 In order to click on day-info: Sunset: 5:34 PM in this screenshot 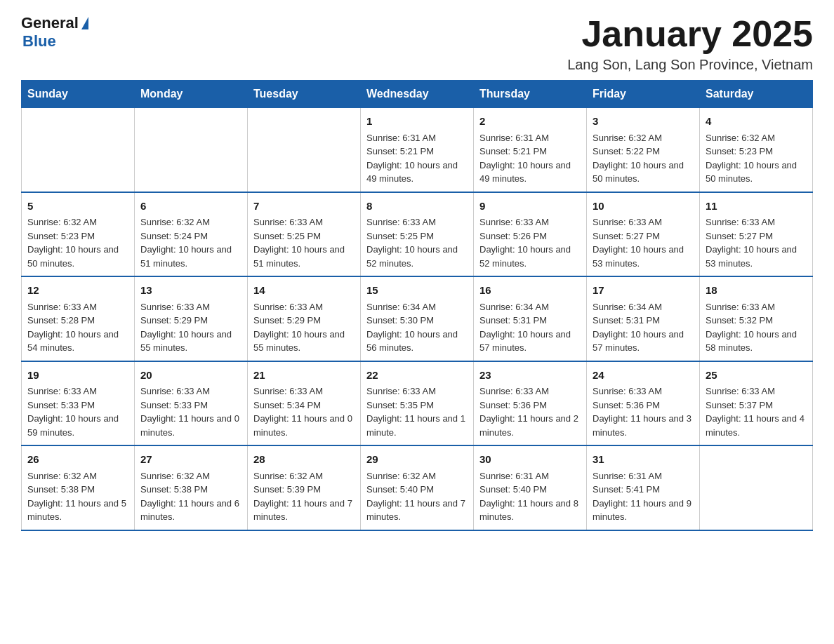, I will do `click(304, 405)`.